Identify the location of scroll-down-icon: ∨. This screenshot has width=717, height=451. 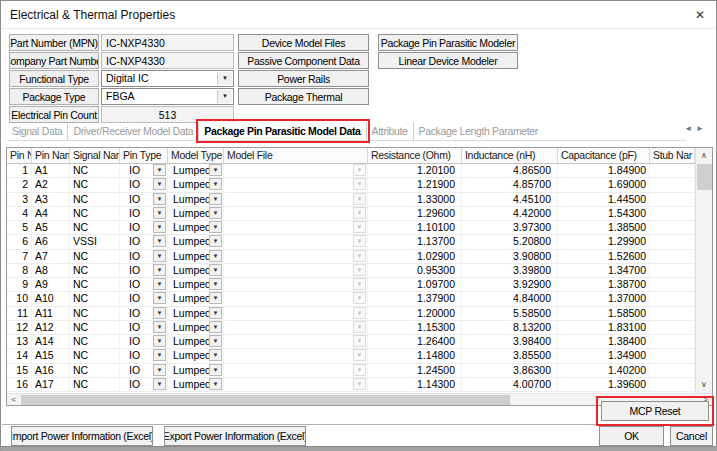
(704, 384).